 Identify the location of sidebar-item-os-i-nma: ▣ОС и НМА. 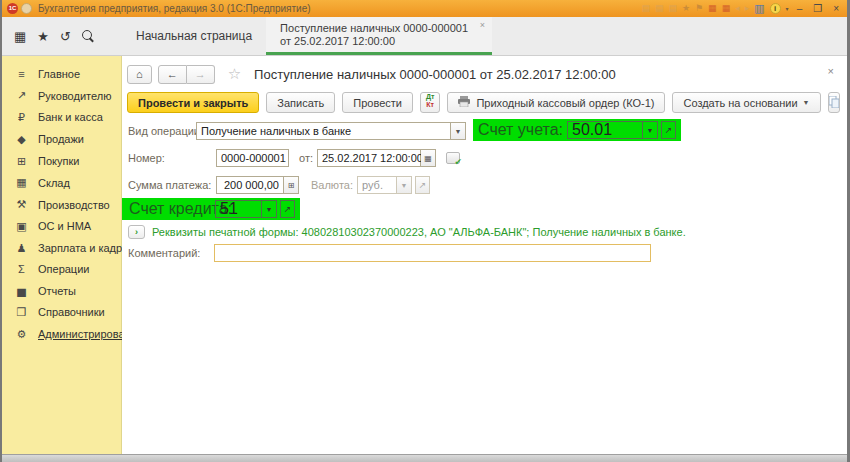
(62, 226).